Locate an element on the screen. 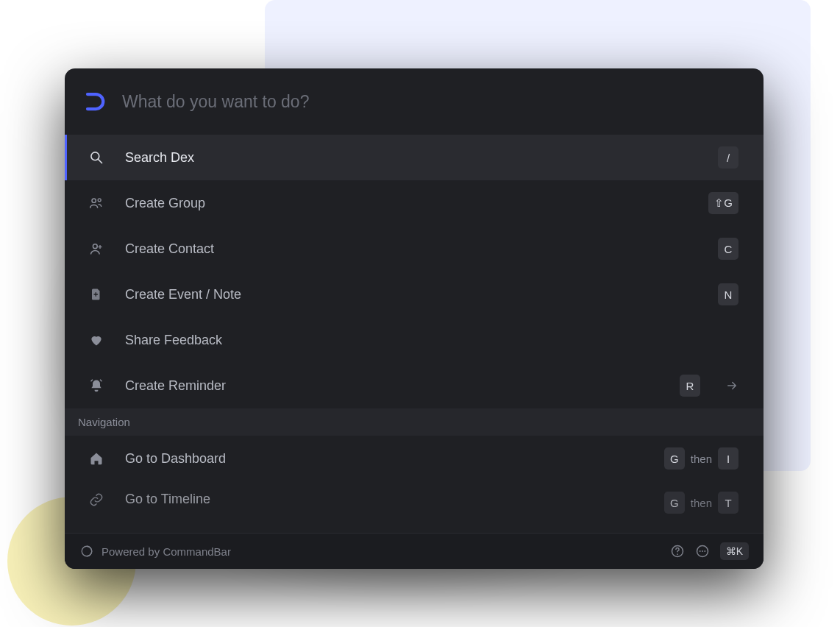  person-icon is located at coordinates (96, 249).